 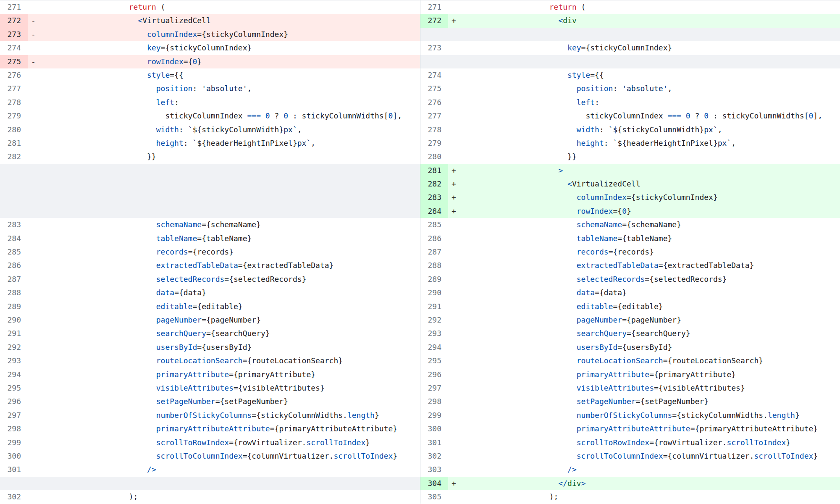 What do you see at coordinates (14, 48) in the screenshot?
I see `line-number-old: 274` at bounding box center [14, 48].